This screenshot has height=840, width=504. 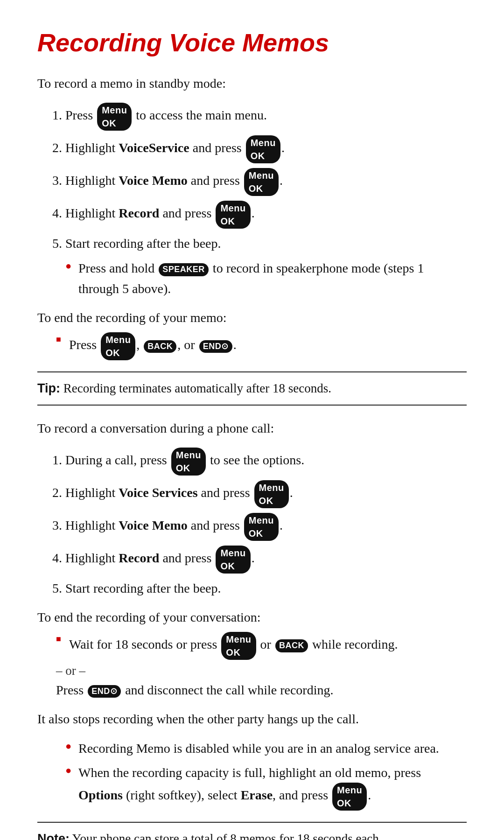 I want to click on call-step-2: Highlight Voice Services and press MenuO…, so click(x=266, y=494).